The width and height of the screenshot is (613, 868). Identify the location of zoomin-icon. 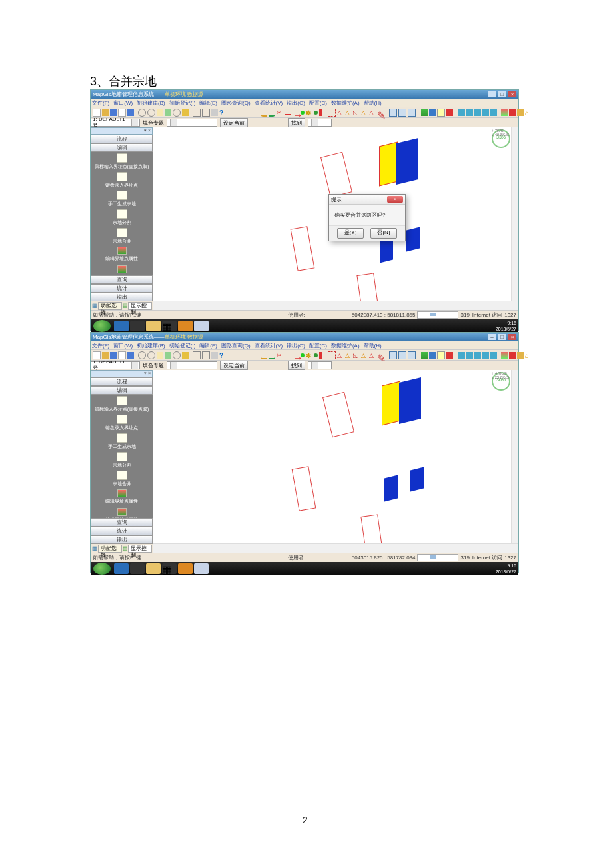
(142, 355).